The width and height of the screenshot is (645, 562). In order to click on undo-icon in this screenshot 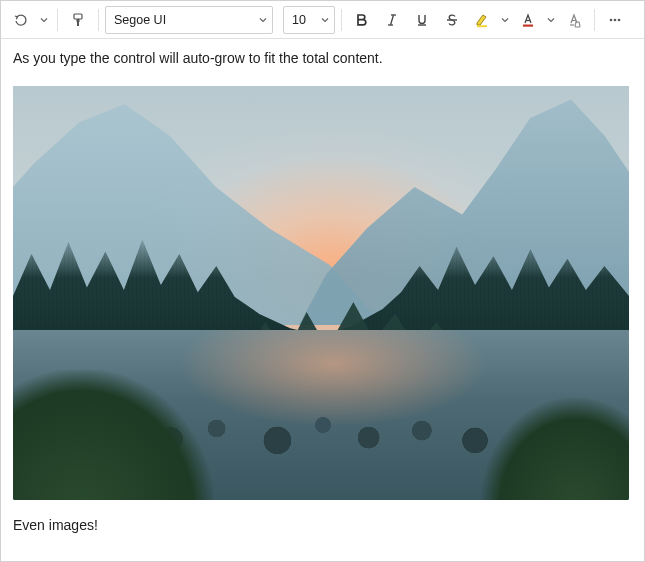, I will do `click(21, 20)`.